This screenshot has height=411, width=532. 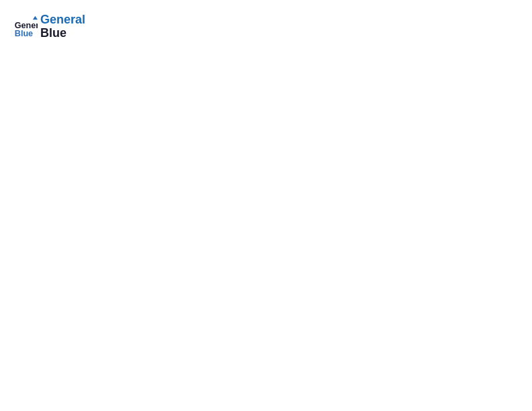 What do you see at coordinates (26, 27) in the screenshot?
I see `logo-icon: General Blue` at bounding box center [26, 27].